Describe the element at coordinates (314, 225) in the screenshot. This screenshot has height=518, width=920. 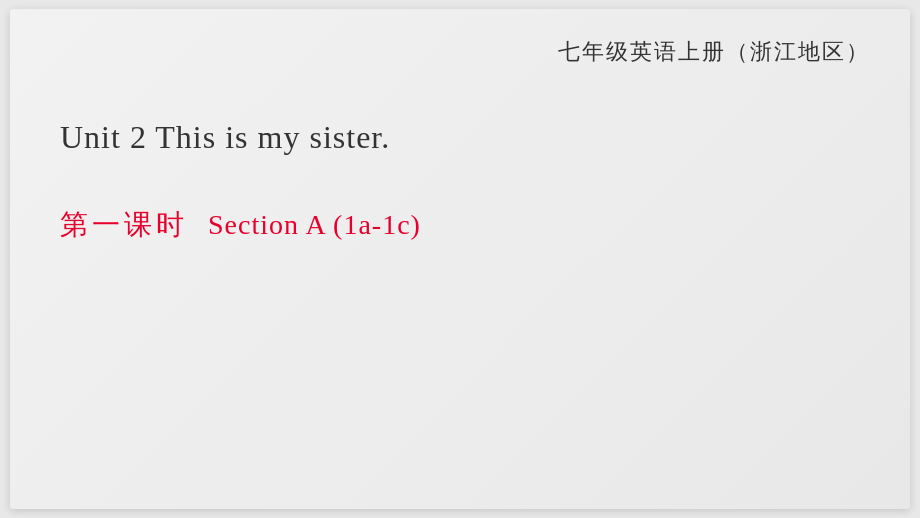
I see `section-english-label: Section A (1a-1c)` at that location.